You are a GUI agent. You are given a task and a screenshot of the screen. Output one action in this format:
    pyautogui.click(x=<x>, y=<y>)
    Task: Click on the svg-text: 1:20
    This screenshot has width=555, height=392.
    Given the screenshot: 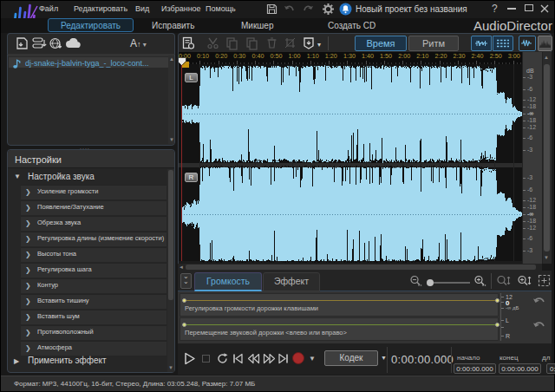 What is the action you would take?
    pyautogui.click(x=331, y=56)
    